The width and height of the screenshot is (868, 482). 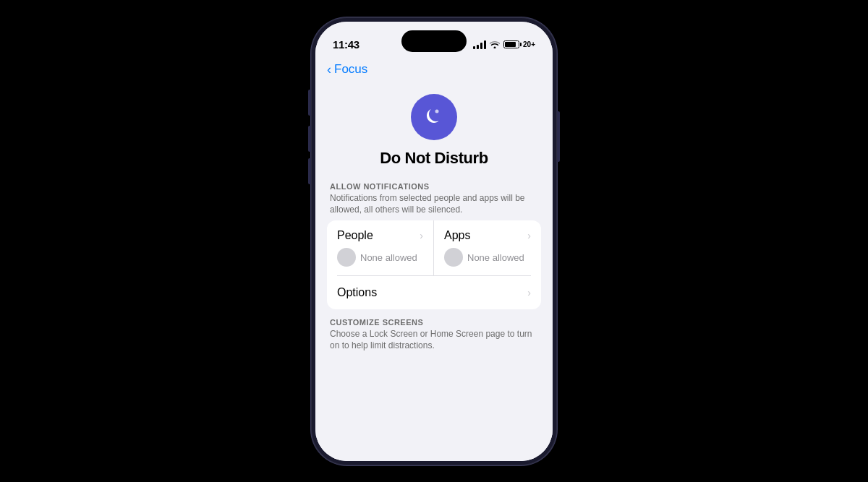 What do you see at coordinates (380, 257) in the screenshot?
I see `people-status-row: None allowed` at bounding box center [380, 257].